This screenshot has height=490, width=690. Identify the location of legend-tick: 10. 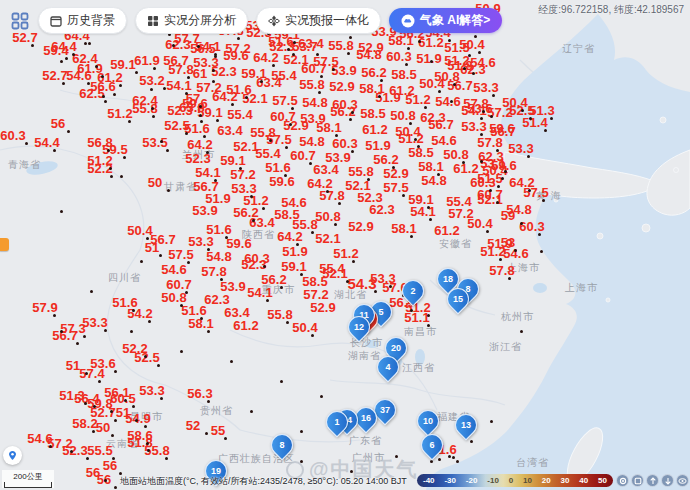
(528, 481).